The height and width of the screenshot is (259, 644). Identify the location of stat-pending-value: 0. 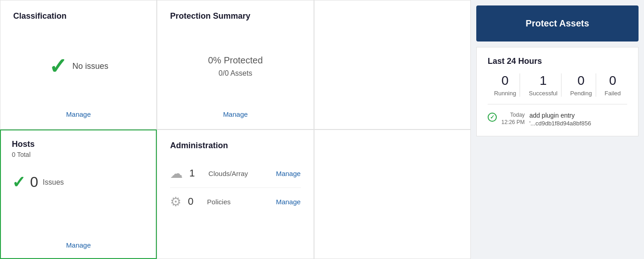
(581, 81).